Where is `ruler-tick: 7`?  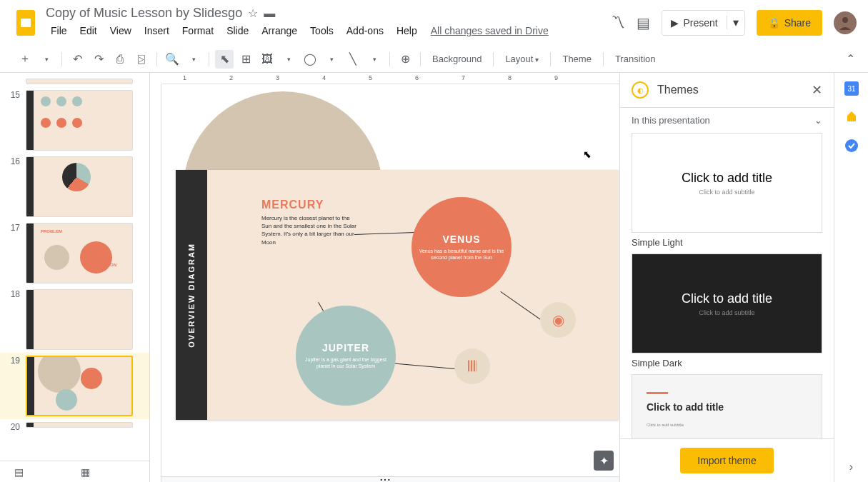 ruler-tick: 7 is located at coordinates (463, 78).